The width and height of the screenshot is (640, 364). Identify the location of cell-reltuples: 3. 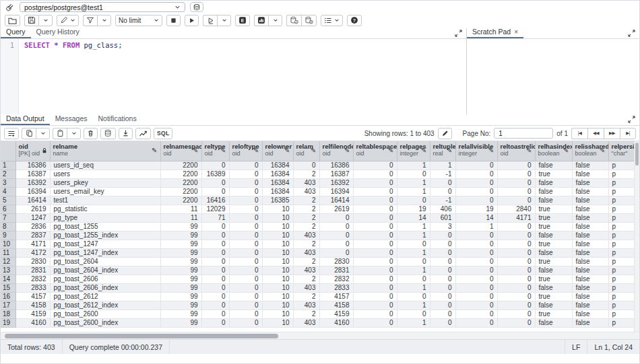
(443, 226).